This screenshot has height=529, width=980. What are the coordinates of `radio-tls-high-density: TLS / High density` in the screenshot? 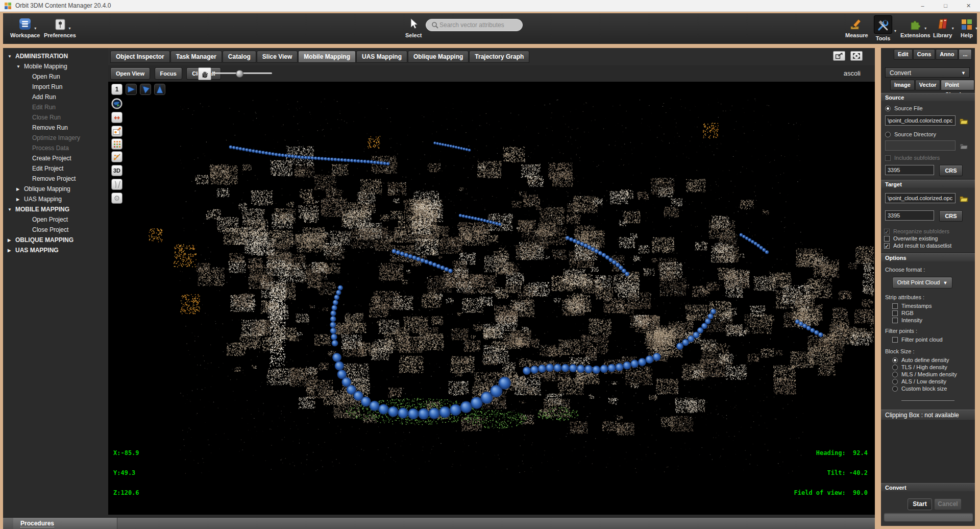 It's located at (920, 367).